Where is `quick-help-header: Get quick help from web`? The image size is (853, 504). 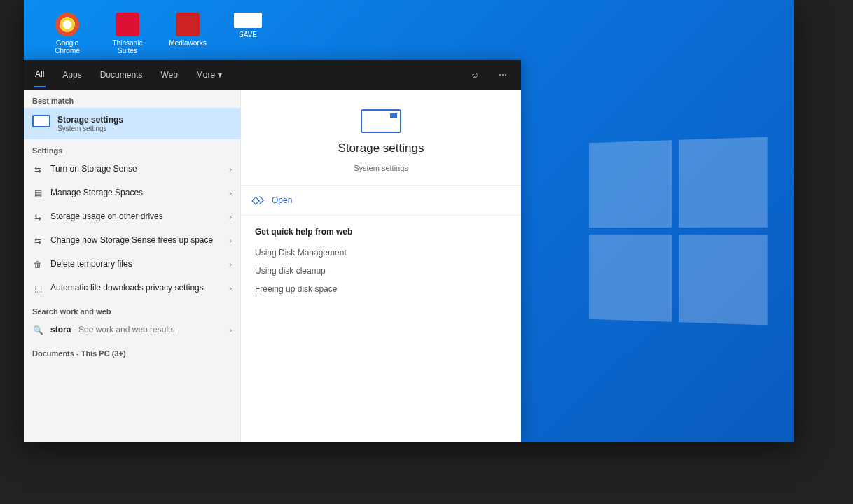
quick-help-header: Get quick help from web is located at coordinates (381, 232).